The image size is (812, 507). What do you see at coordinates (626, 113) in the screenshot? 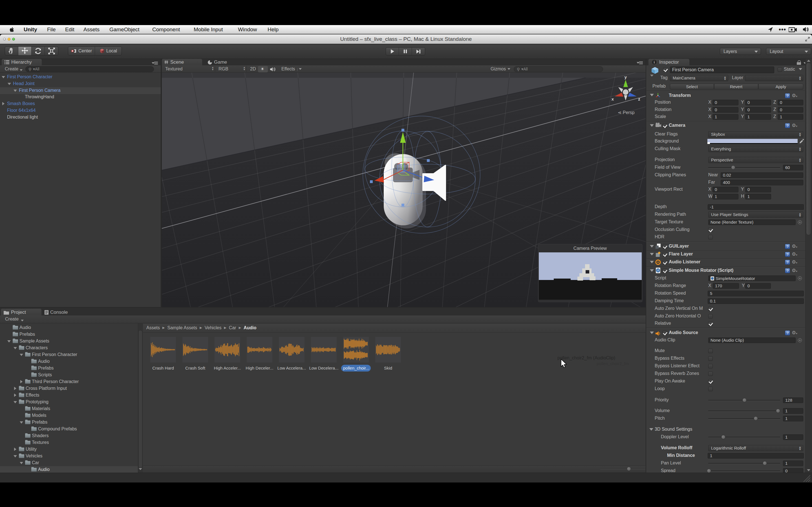
I see `svg-text: ⋖ Persp` at bounding box center [626, 113].